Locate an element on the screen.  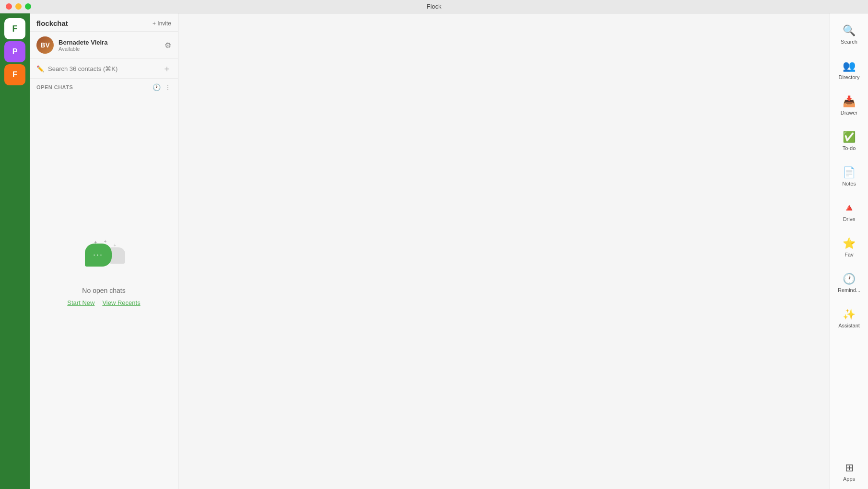
search-input is located at coordinates (104, 69).